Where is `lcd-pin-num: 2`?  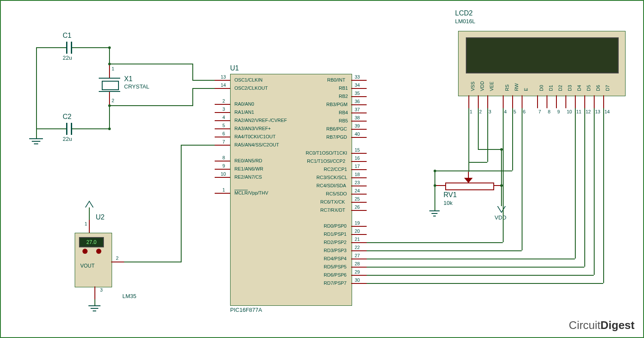 lcd-pin-num: 2 is located at coordinates (480, 112).